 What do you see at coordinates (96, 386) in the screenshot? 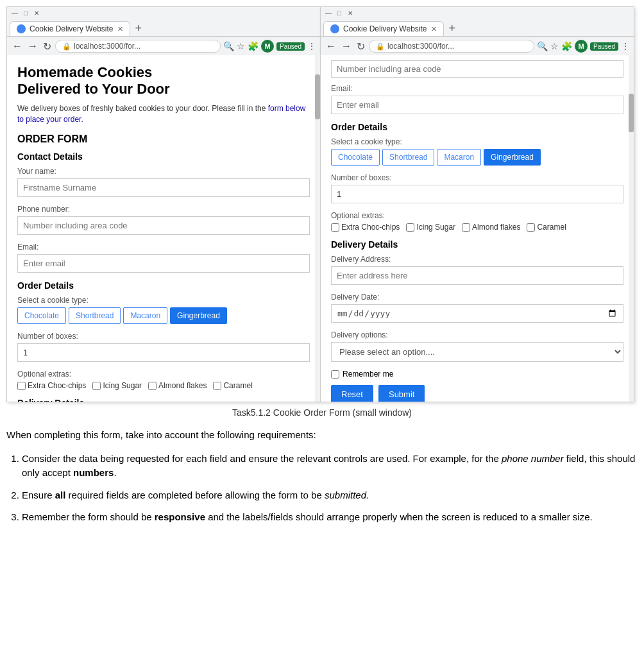
I see `left-icingsugar-checkbox` at bounding box center [96, 386].